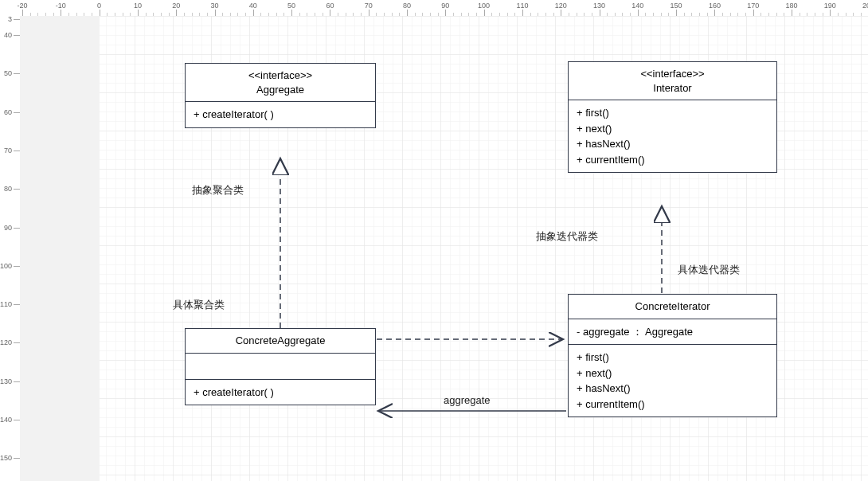 This screenshot has width=868, height=481. Describe the element at coordinates (445, 6) in the screenshot. I see `ruler-h-tick-label: 90` at that location.